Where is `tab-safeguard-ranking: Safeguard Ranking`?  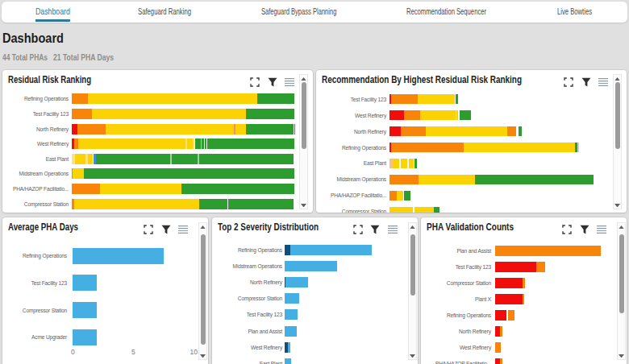 tab-safeguard-ranking: Safeguard Ranking is located at coordinates (165, 12).